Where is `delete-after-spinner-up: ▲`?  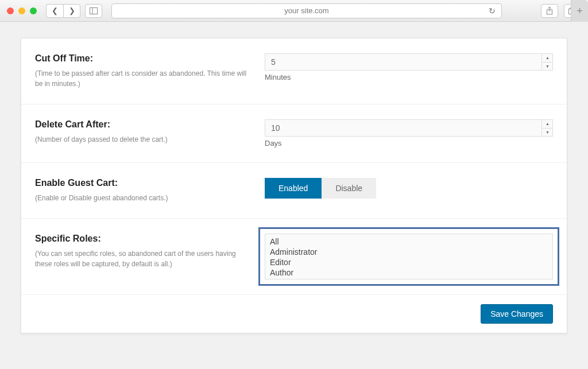
delete-after-spinner-up: ▲ is located at coordinates (548, 124).